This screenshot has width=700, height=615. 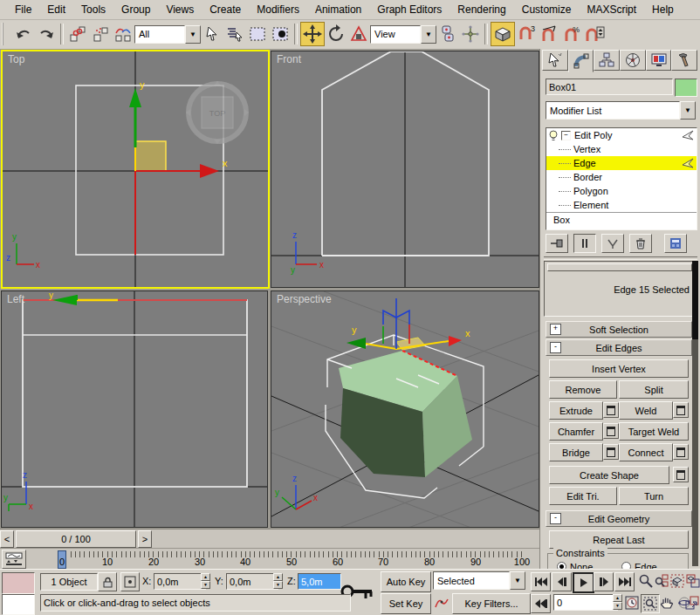 I want to click on split-button: Split, so click(x=654, y=389).